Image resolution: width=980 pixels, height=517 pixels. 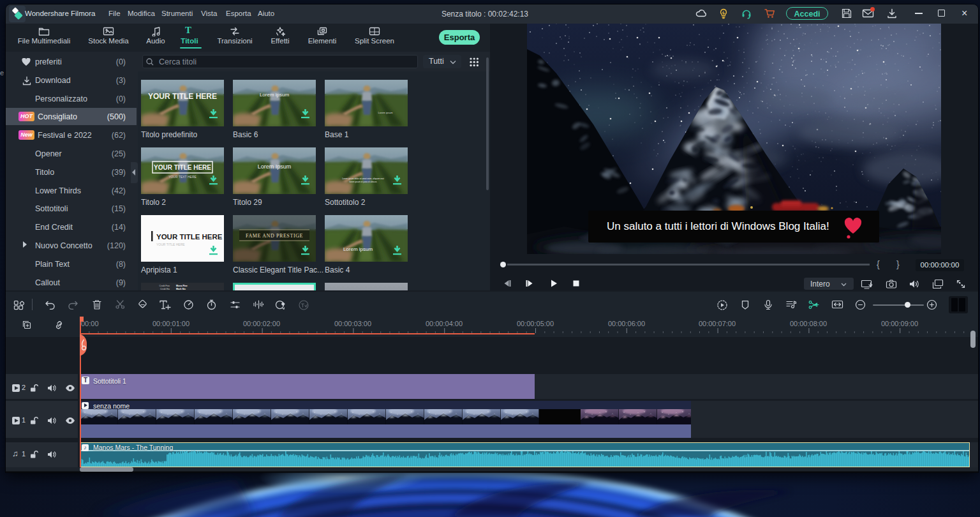 I want to click on svg-text:lorem ipsum et justo et ultric: lorem ipsum et justo et ultrices, so click(x=362, y=182).